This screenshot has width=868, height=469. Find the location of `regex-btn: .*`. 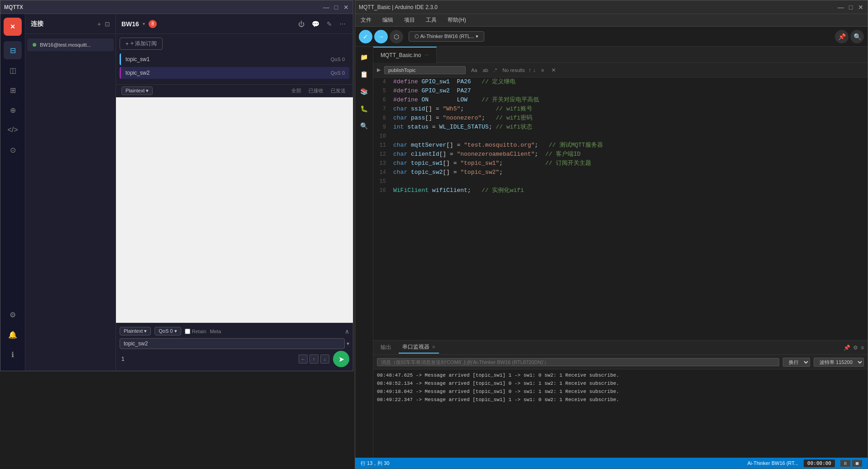

regex-btn: .* is located at coordinates (496, 70).